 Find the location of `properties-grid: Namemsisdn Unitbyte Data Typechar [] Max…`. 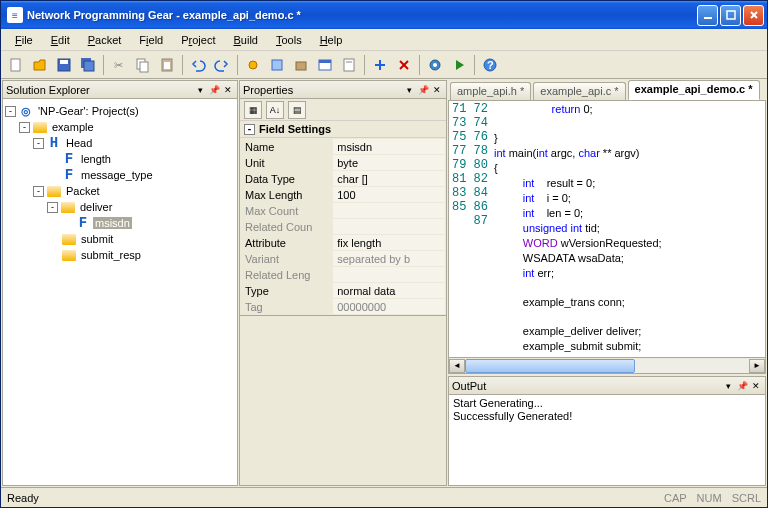

properties-grid: Namemsisdn Unitbyte Data Typechar [] Max… is located at coordinates (343, 226).